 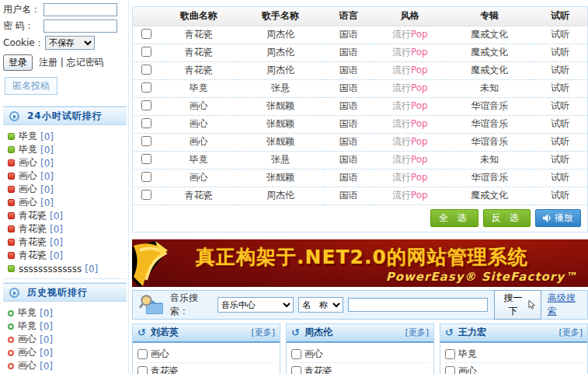 What do you see at coordinates (81, 9) in the screenshot?
I see `username-input` at bounding box center [81, 9].